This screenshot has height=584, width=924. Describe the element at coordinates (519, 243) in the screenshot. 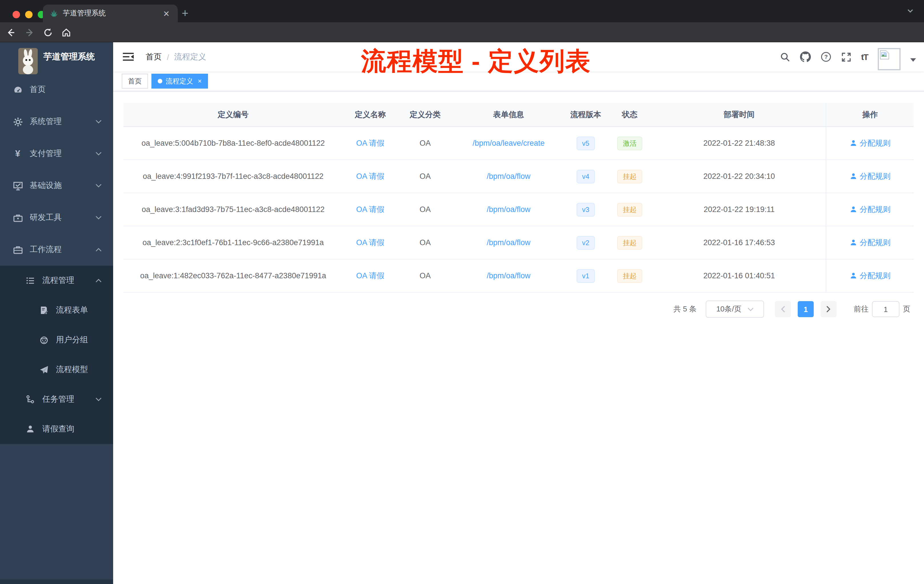

I see `table-row: oa_leave:2:3c1f0ef1-76b1-11ec-9c66-a2380…` at that location.